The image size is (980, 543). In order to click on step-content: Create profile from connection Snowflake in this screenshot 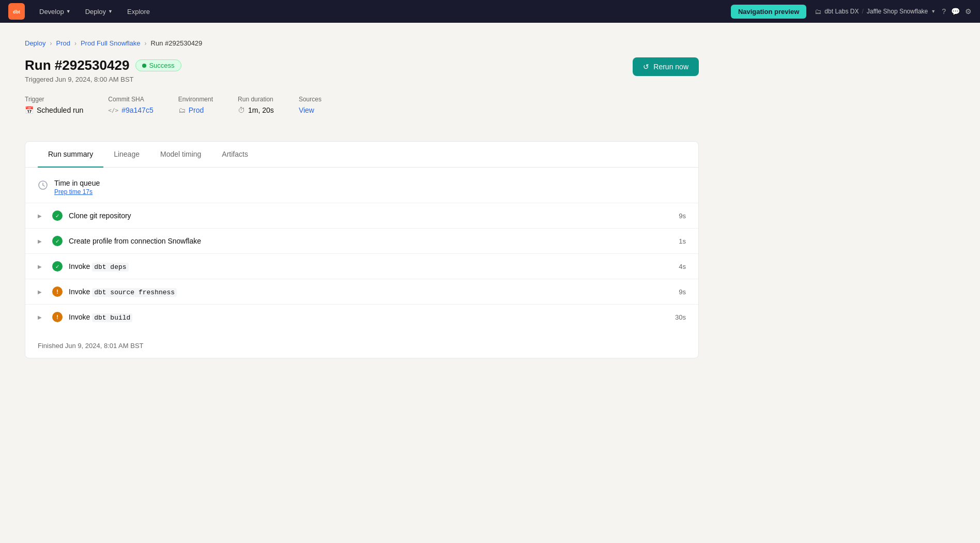, I will do `click(366, 241)`.